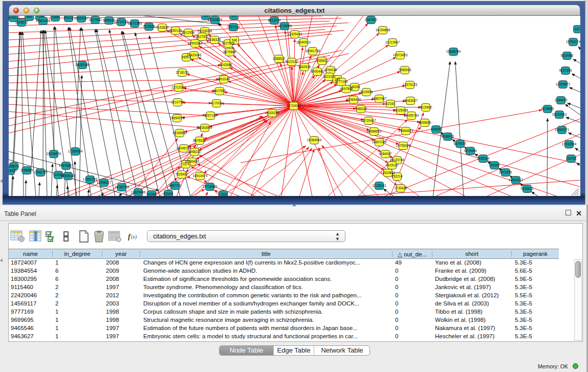  What do you see at coordinates (188, 33) in the screenshot?
I see `svg-text: 8912954` at bounding box center [188, 33].